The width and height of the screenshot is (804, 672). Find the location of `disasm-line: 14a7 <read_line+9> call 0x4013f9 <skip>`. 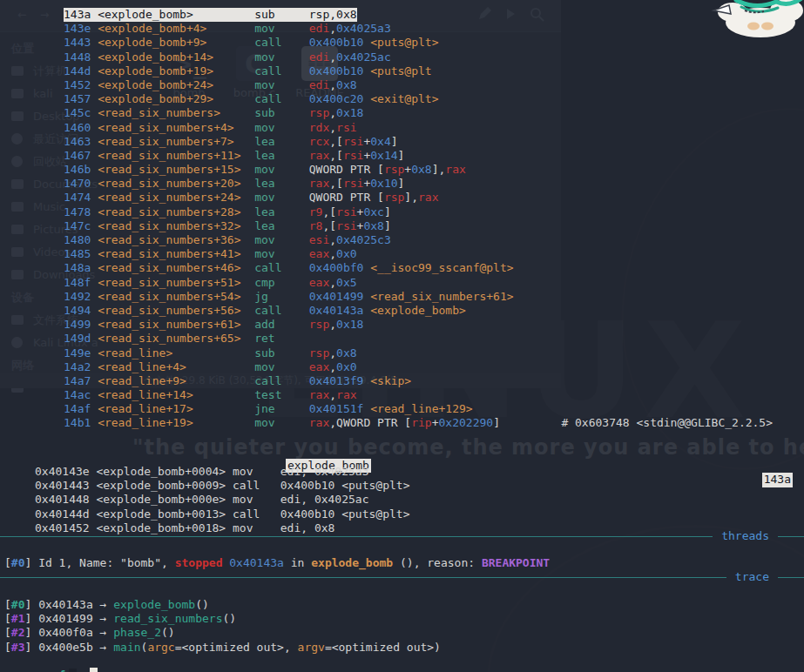

disasm-line: 14a7 <read_line+9> call 0x4013f9 <skip> is located at coordinates (418, 381).